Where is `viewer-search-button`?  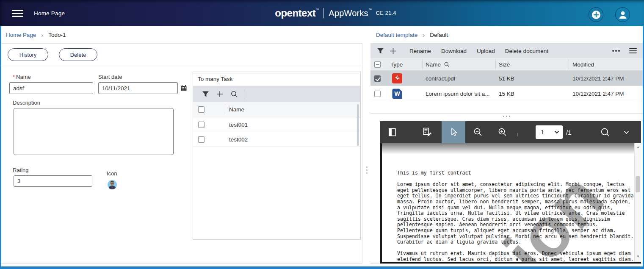 viewer-search-button is located at coordinates (605, 132).